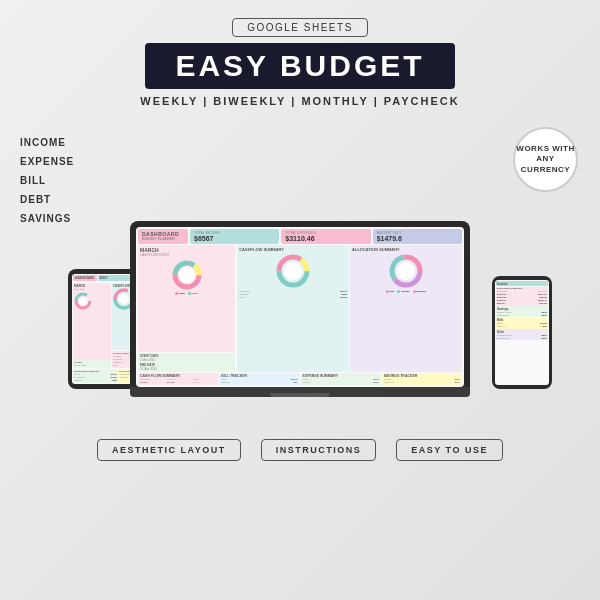  Describe the element at coordinates (47, 142) in the screenshot. I see `label-income: INCOME` at that location.